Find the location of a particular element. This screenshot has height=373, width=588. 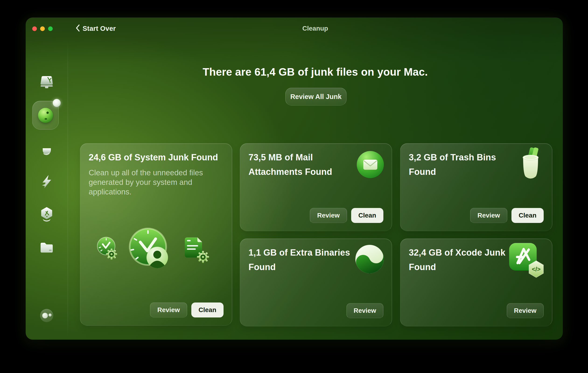

sidebar-item-cleanup is located at coordinates (47, 83).